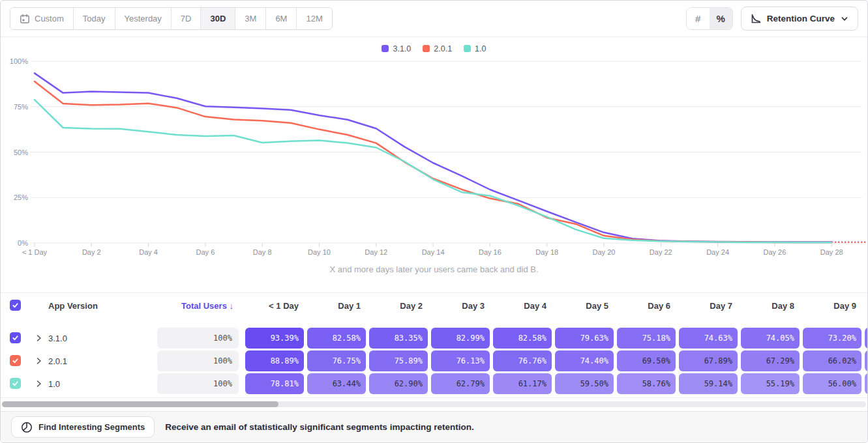  Describe the element at coordinates (320, 427) in the screenshot. I see `footer-message: Receive an email of statistically signif…` at that location.